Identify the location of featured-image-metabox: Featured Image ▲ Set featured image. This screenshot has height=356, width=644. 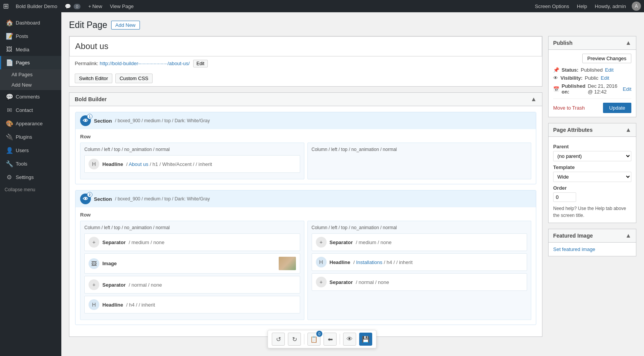
(592, 243).